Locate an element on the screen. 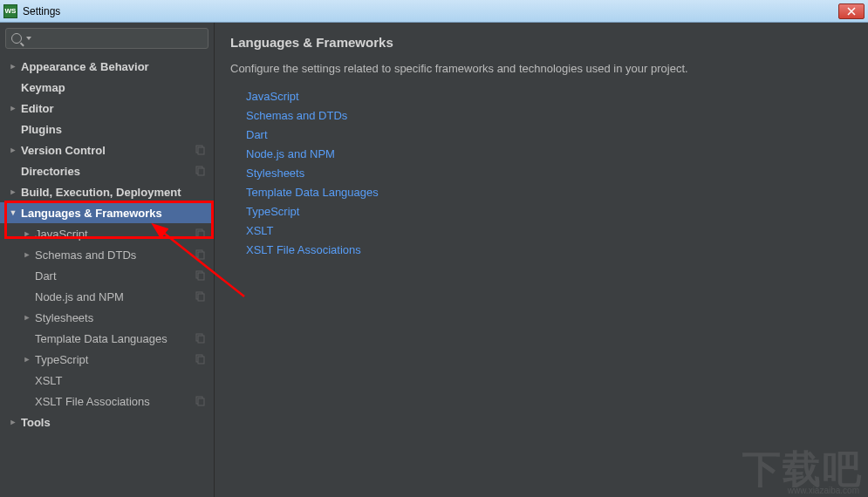 The width and height of the screenshot is (868, 497). tree-item: ►Tools is located at coordinates (106, 422).